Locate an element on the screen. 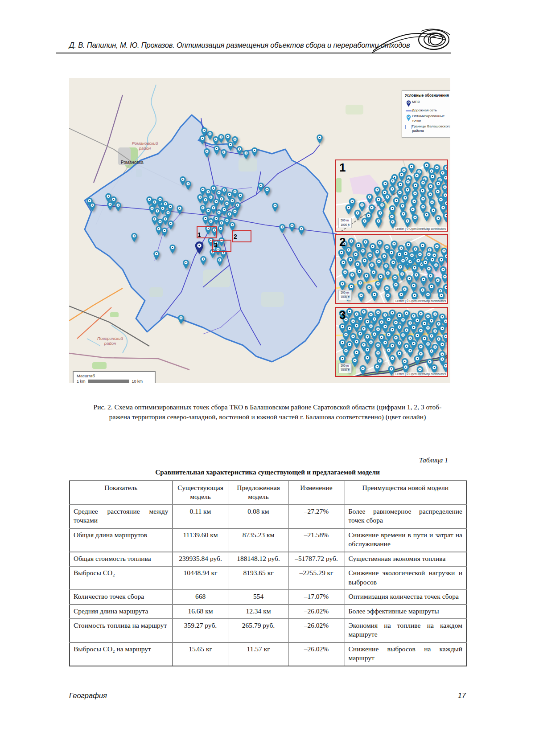 Image resolution: width=535 pixels, height=756 pixels. value-cell: –2255.29 кг is located at coordinates (317, 578).